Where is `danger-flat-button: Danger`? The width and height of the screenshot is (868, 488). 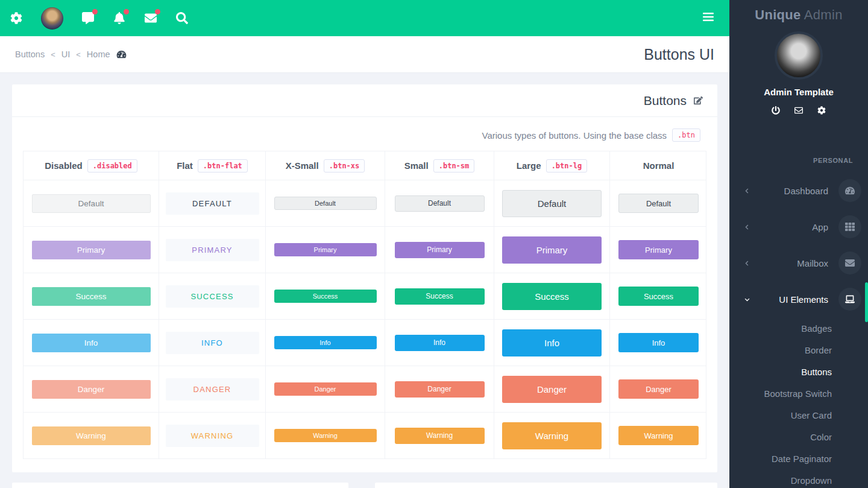 danger-flat-button: Danger is located at coordinates (212, 390).